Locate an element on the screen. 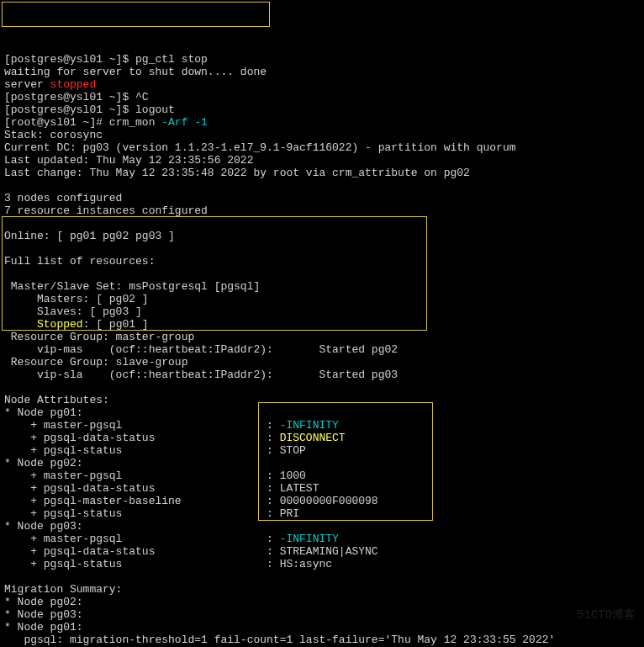  output-line: Current DC: pg03 (version 1.1.23-1.el7_9… is located at coordinates (261, 148).